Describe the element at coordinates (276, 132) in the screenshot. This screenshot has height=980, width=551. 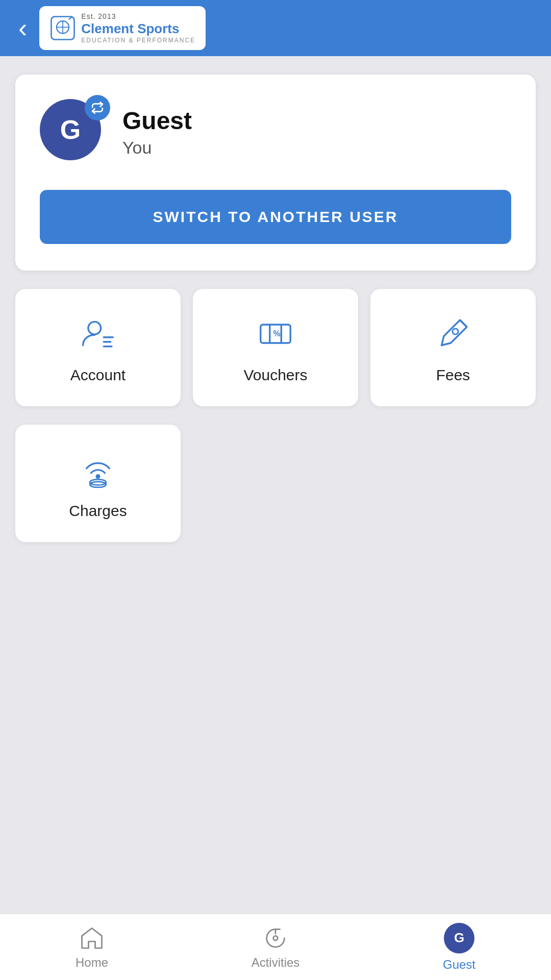
I see `profile-top: G Guest You` at that location.